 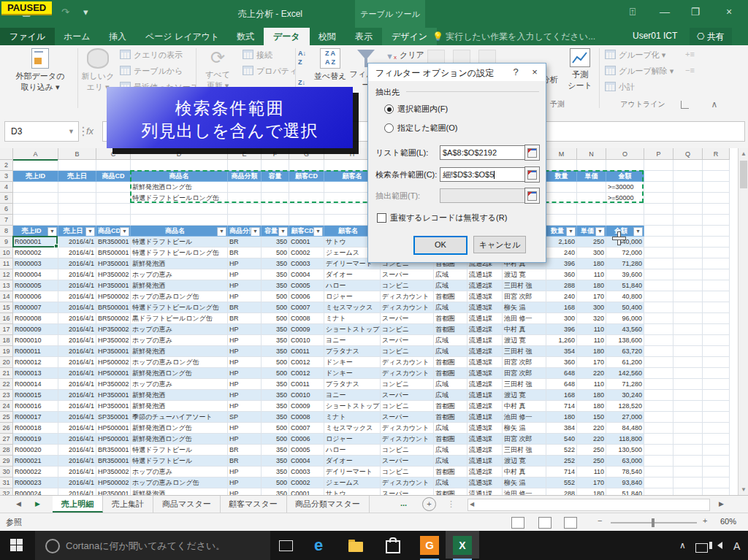 What do you see at coordinates (307, 362) in the screenshot?
I see `data-cell: C0012` at bounding box center [307, 362].